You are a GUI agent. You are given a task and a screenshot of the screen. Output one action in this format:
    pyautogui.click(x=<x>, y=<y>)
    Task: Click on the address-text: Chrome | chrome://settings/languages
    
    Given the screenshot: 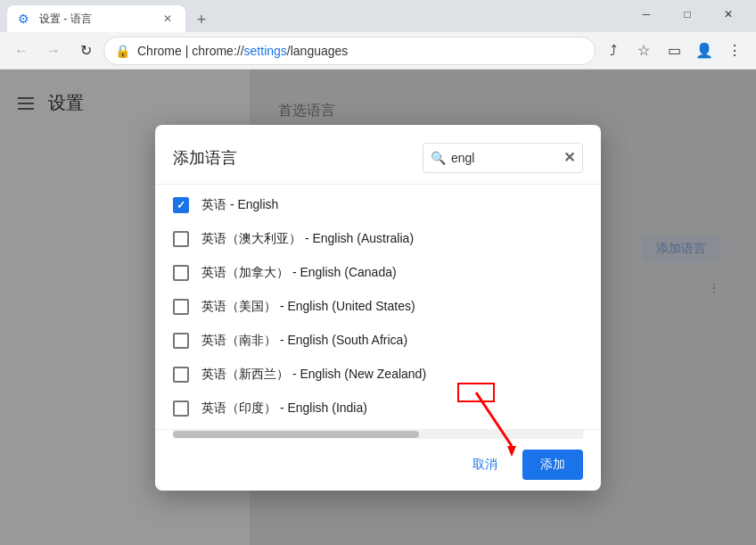 What is the action you would take?
    pyautogui.click(x=360, y=51)
    